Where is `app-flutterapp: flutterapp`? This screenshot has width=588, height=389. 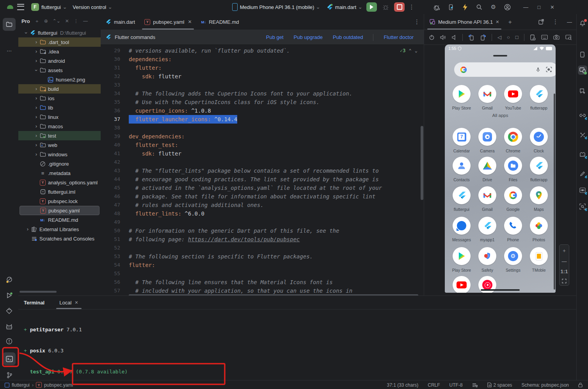 app-flutterapp: flutterapp is located at coordinates (539, 169).